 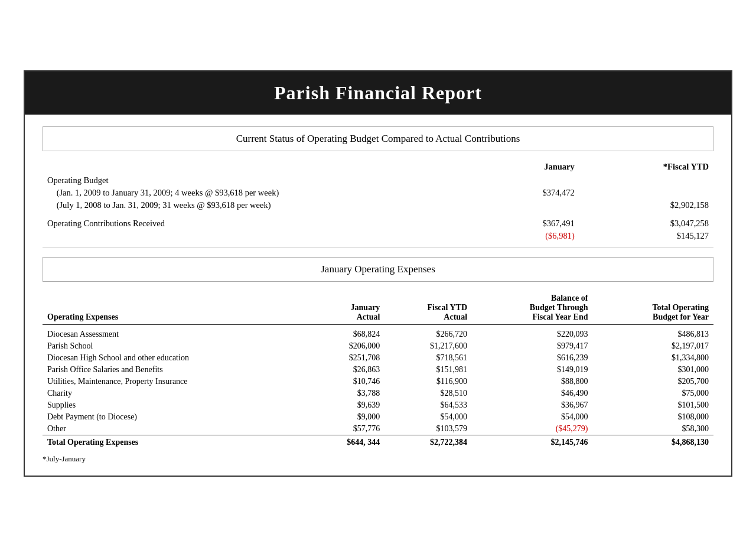 I want to click on expenses-total-label: Total Operating Expenses, so click(x=170, y=442).